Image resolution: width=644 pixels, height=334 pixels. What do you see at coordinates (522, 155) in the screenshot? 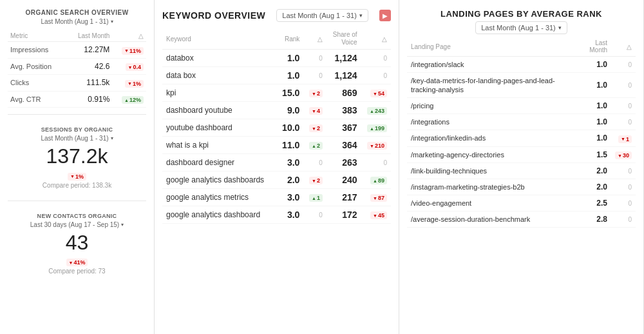
I see `landing-page-row: /marketing-agency-directories 1.5 30` at bounding box center [522, 155].